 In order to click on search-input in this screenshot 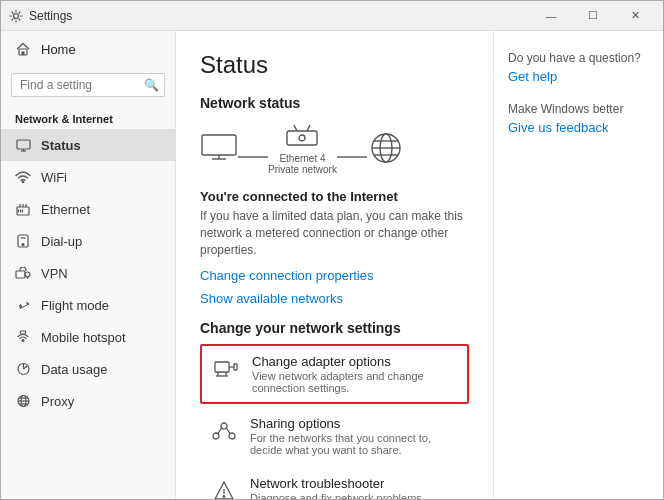, I will do `click(88, 85)`.